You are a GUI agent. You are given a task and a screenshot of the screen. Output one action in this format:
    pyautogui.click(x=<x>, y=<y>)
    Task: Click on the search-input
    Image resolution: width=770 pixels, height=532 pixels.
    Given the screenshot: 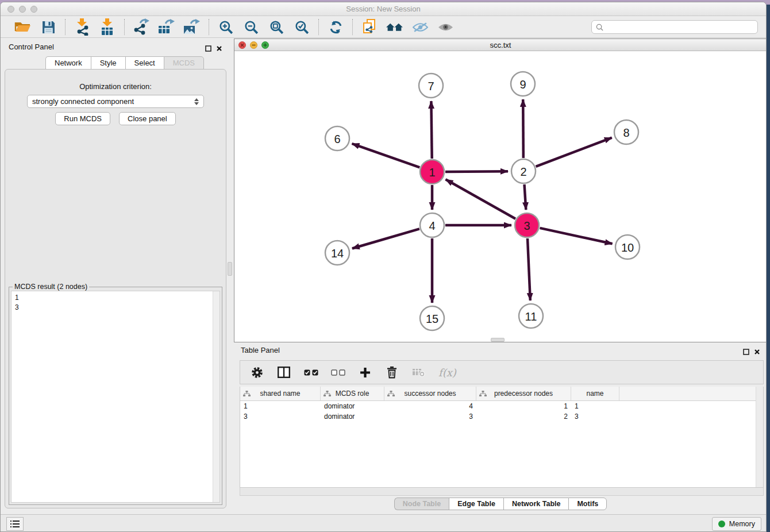 What is the action you would take?
    pyautogui.click(x=680, y=27)
    